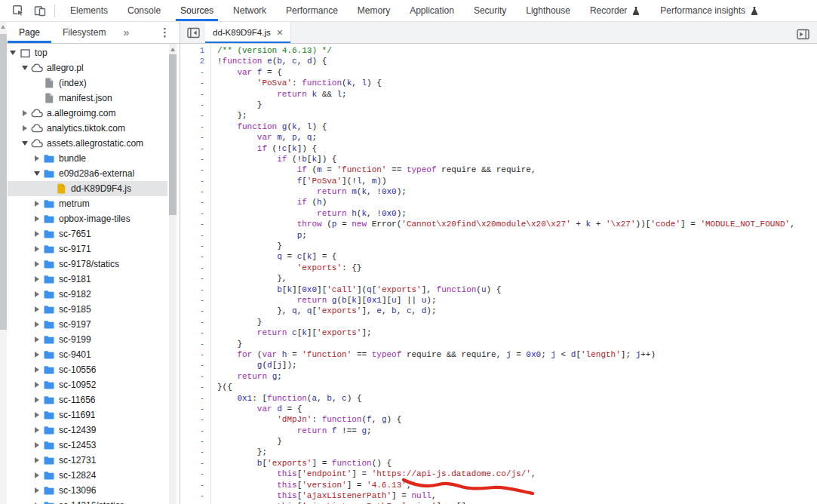  I want to click on tree-item-sc-9185: sc-9185, so click(88, 309).